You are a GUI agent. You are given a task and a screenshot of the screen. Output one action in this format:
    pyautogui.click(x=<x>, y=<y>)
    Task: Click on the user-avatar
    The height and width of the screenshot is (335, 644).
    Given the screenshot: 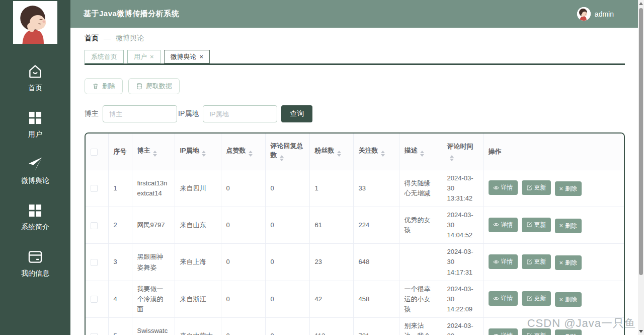 What is the action you would take?
    pyautogui.click(x=584, y=14)
    